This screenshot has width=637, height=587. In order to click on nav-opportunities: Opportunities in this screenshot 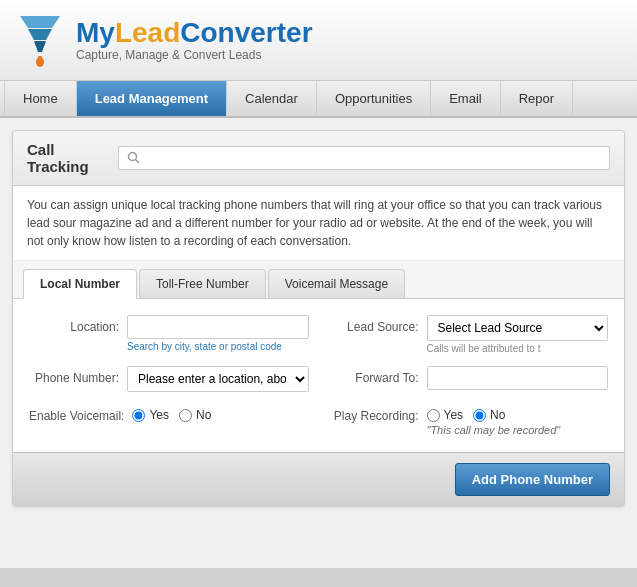, I will do `click(374, 98)`.